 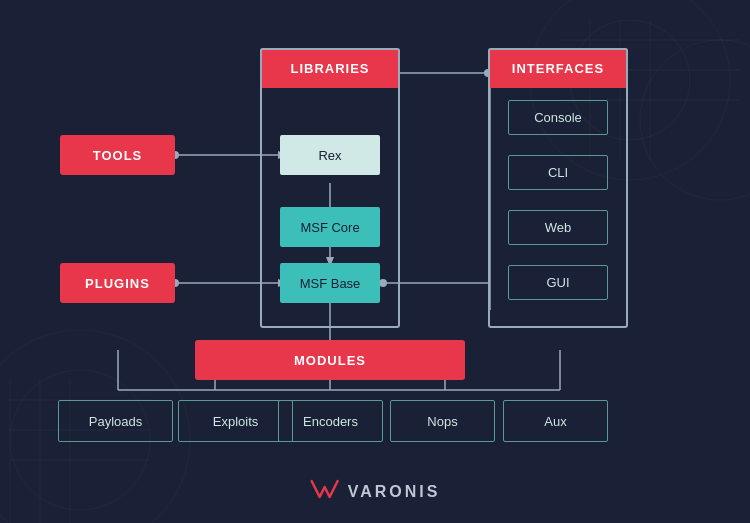 What do you see at coordinates (116, 421) in the screenshot?
I see `payloads-node: Payloads` at bounding box center [116, 421].